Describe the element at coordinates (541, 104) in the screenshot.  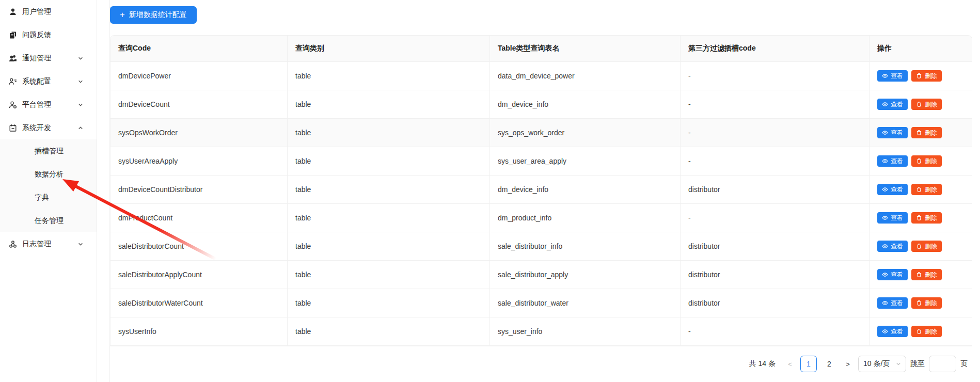
I see `table-row: dmDeviceCount table dm_device_info - 查看` at that location.